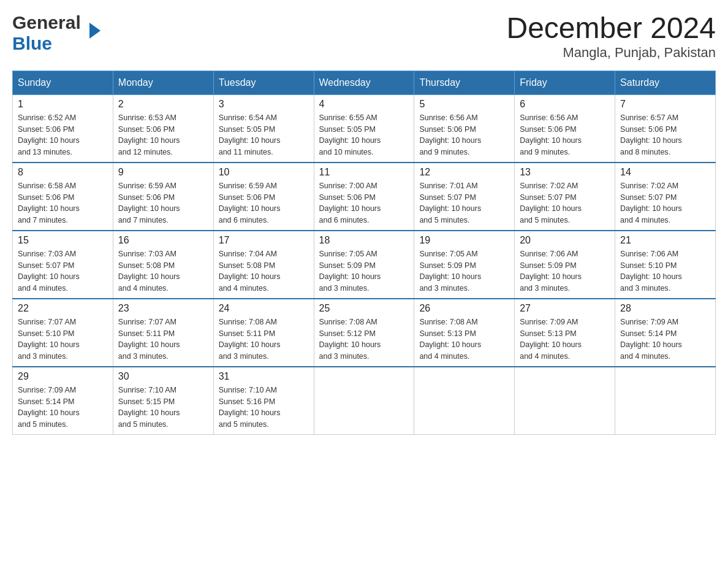  What do you see at coordinates (665, 196) in the screenshot?
I see `calendar-cell: 14Sunrise: 7:02 AMSunset: 5:07 PMDayligh…` at bounding box center [665, 196].